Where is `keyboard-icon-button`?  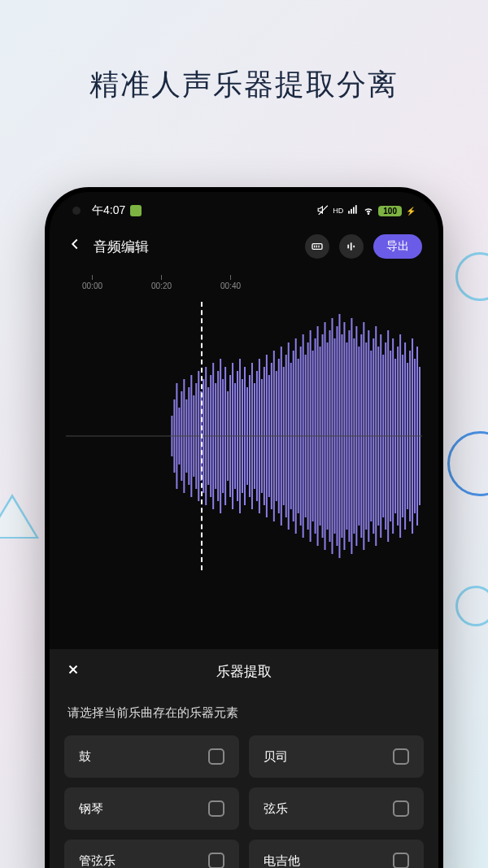
keyboard-icon-button is located at coordinates (317, 246).